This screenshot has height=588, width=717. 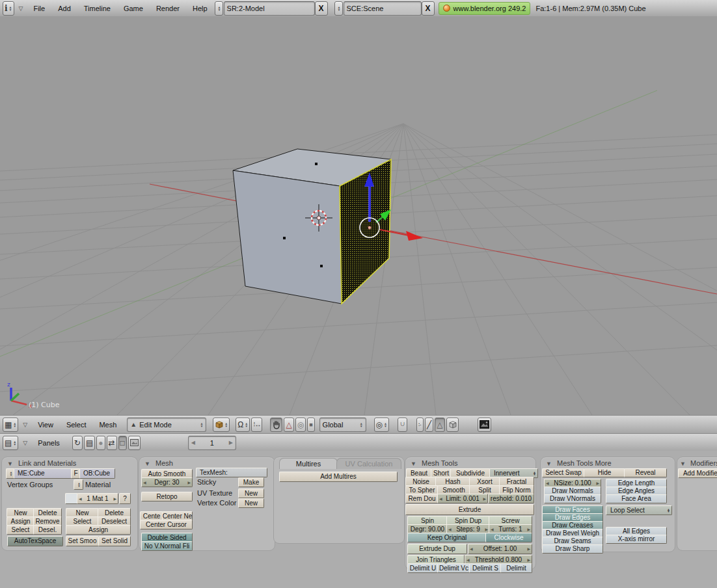 What do you see at coordinates (509, 537) in the screenshot?
I see `clockwise-toggle: Clockwise` at bounding box center [509, 537].